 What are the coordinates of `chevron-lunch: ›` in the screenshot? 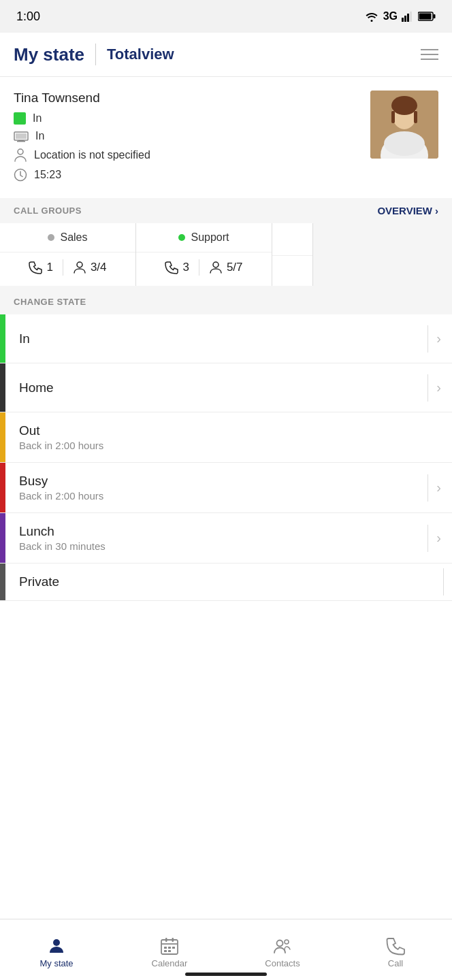 It's located at (438, 538).